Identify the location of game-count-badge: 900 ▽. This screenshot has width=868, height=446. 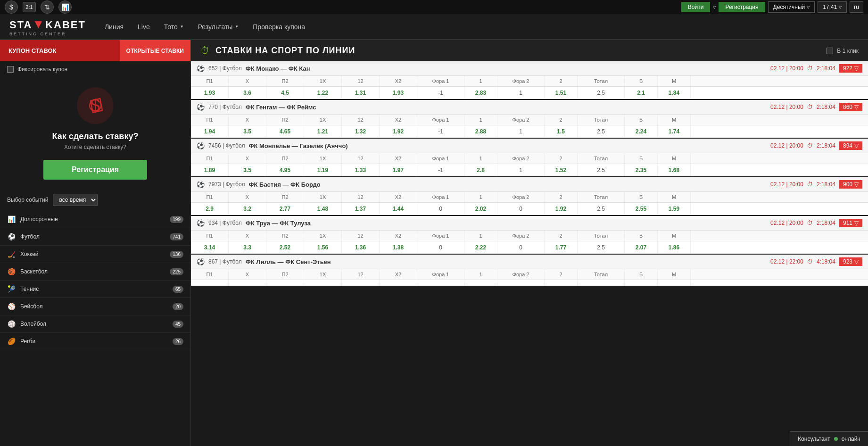
(851, 184).